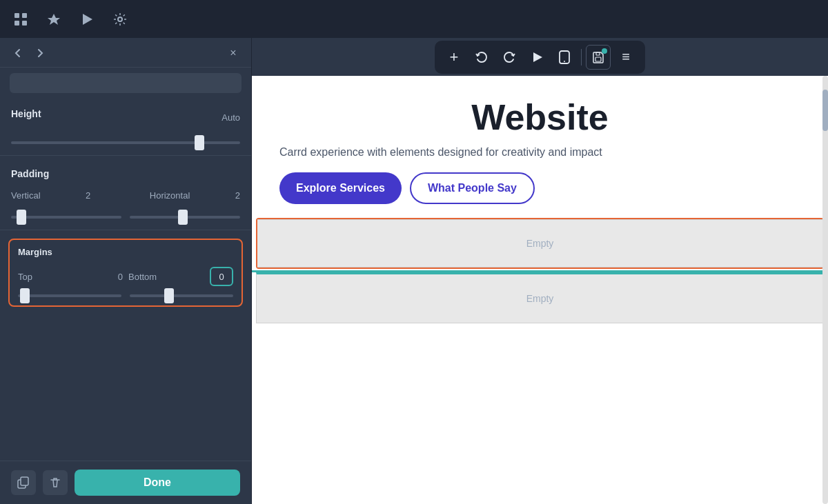  Describe the element at coordinates (540, 152) in the screenshot. I see `hero-subtitle: Carrd experience with elements designed …` at that location.